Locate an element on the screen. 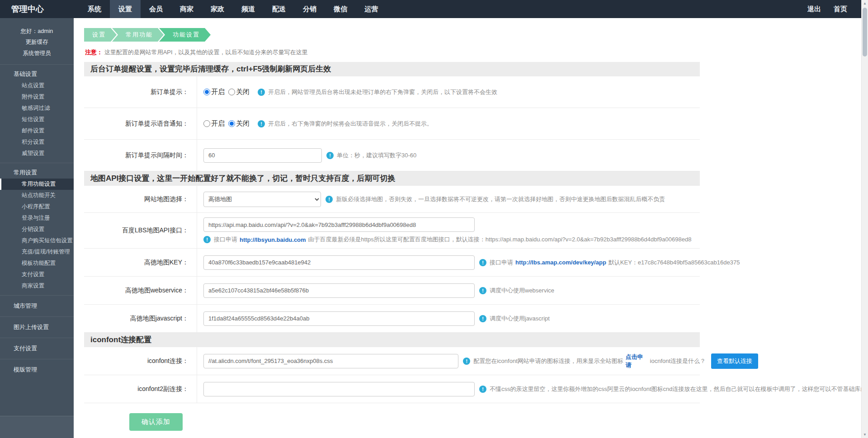 This screenshot has height=438, width=868. sidebar-group-payment: 支付设置 is located at coordinates (37, 348).